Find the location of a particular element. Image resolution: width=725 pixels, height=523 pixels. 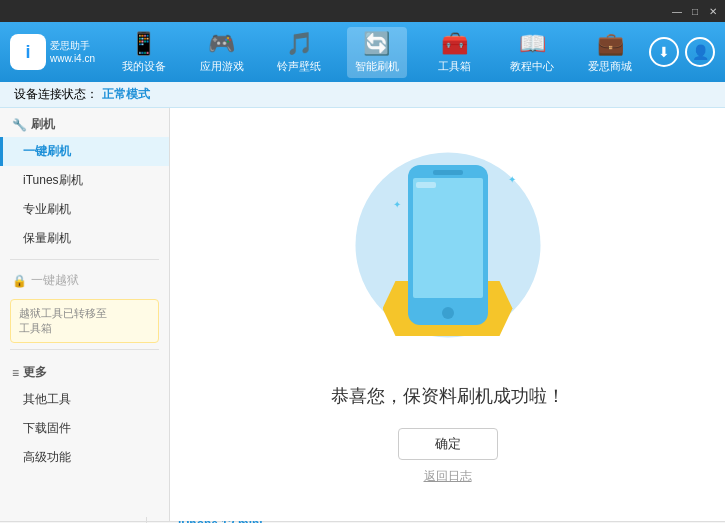

device-status-label: 设备连接状态： is located at coordinates (56, 94).